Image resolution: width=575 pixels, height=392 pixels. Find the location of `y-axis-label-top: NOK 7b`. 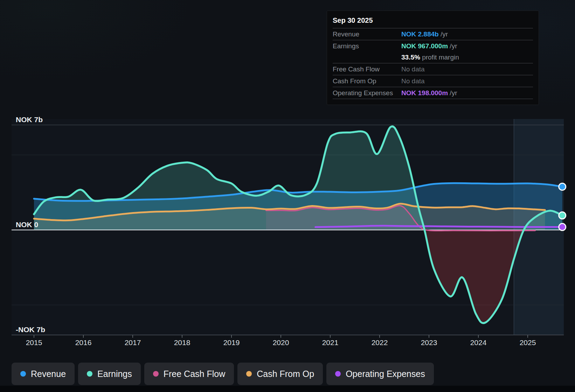

y-axis-label-top: NOK 7b is located at coordinates (29, 120).